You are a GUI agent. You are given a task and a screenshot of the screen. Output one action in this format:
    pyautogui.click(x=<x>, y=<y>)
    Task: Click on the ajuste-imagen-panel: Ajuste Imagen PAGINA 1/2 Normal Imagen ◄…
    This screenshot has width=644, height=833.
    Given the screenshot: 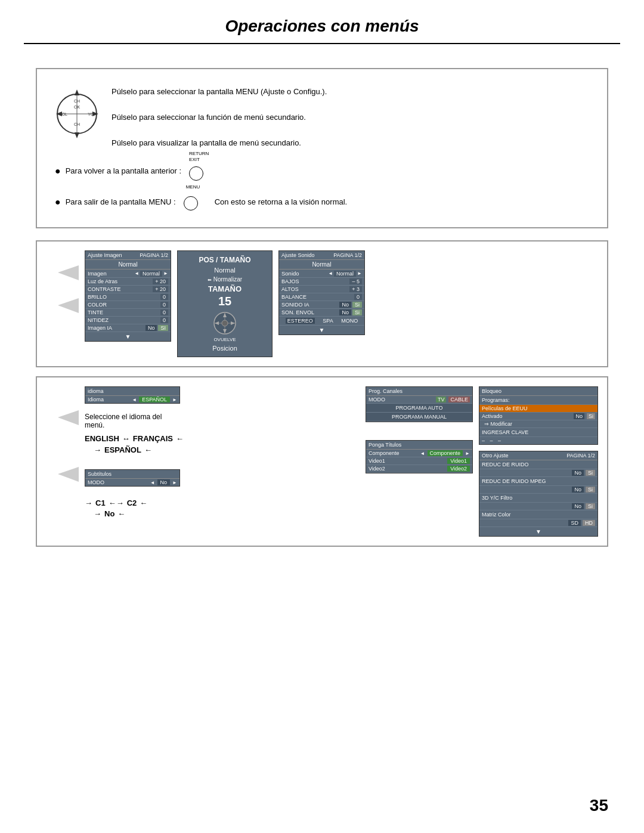 What is the action you would take?
    pyautogui.click(x=128, y=296)
    